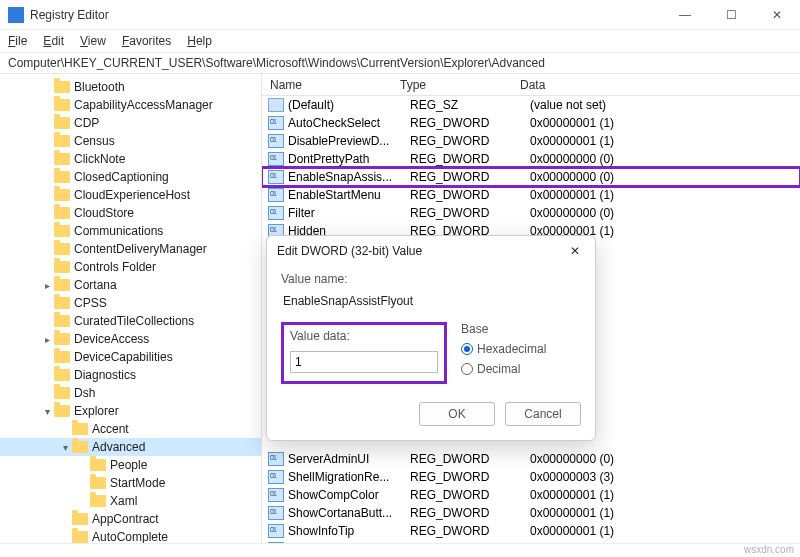 The image size is (800, 557). Describe the element at coordinates (504, 369) in the screenshot. I see `radio-dec-row: Decimal` at that location.